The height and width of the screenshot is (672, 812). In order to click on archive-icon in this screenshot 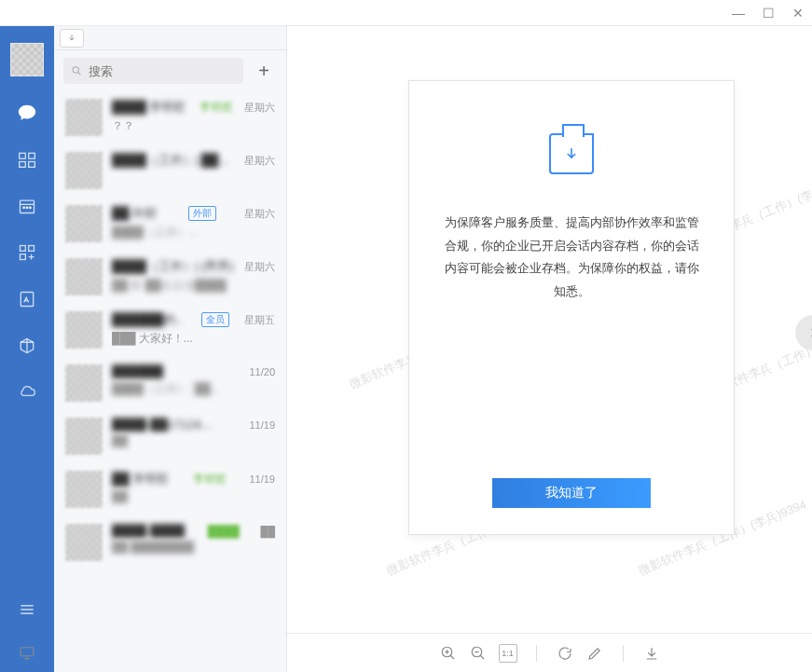, I will do `click(571, 154)`.